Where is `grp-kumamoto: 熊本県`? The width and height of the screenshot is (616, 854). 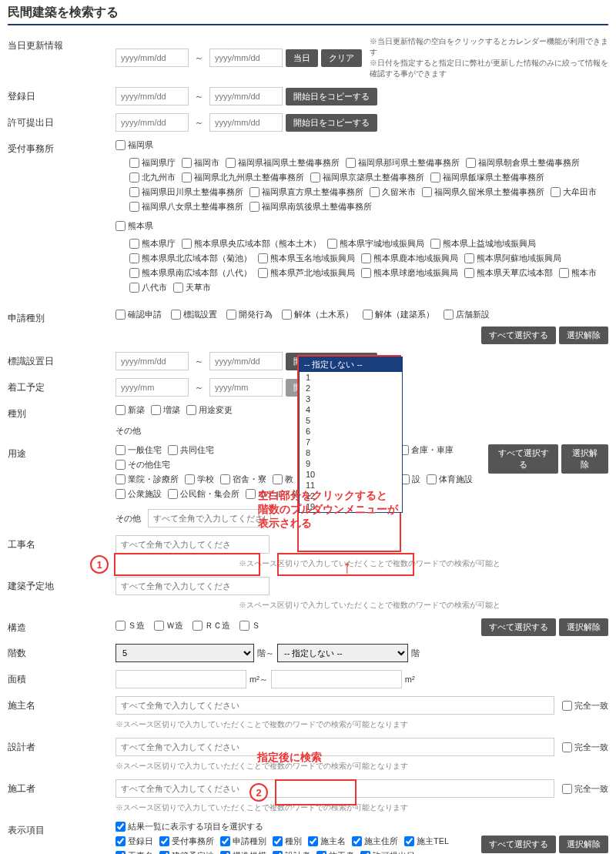 grp-kumamoto: 熊本県 is located at coordinates (134, 226).